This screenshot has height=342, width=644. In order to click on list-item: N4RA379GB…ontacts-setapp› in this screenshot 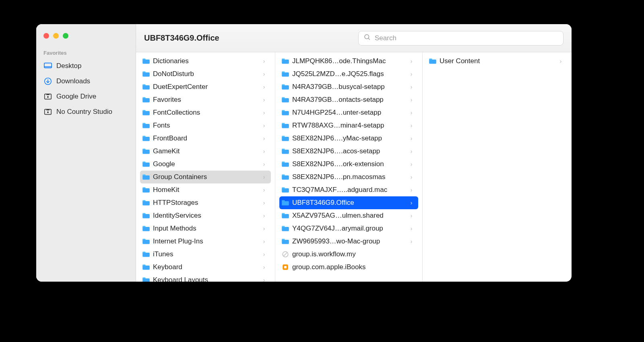, I will do `click(349, 100)`.